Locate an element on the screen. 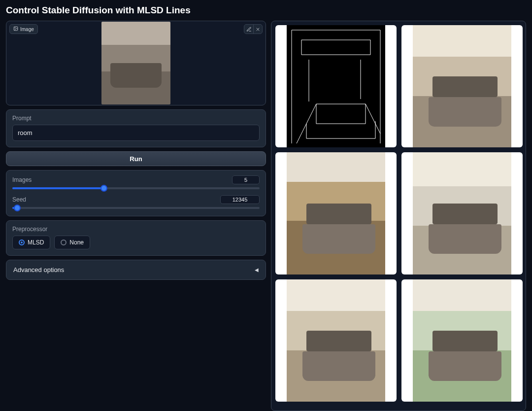  images-slider-fill is located at coordinates (58, 188).